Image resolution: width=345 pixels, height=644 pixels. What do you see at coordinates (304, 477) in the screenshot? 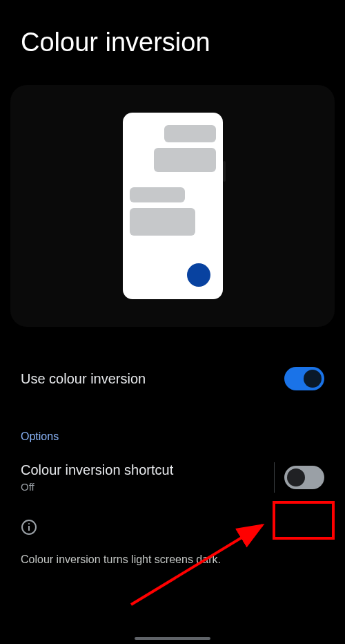
I see `shortcut-toggle` at bounding box center [304, 477].